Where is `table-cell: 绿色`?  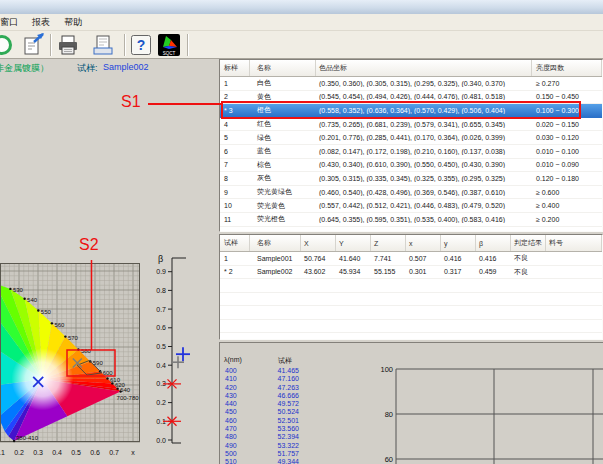
table-cell: 绿色 is located at coordinates (283, 138).